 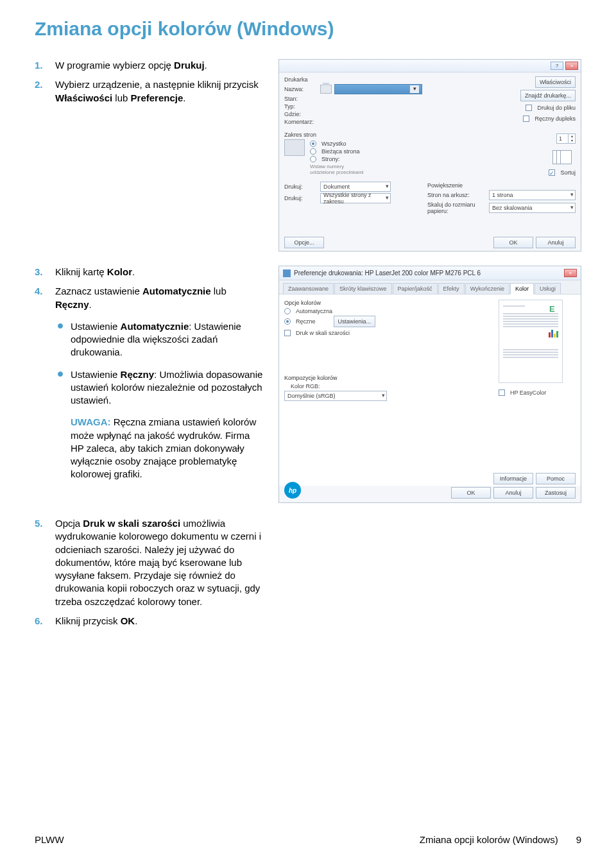 I want to click on radio-pages, so click(x=313, y=159).